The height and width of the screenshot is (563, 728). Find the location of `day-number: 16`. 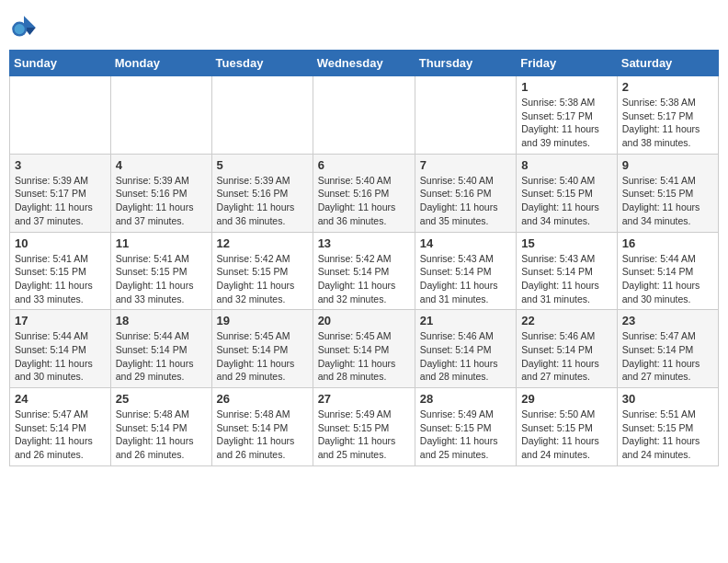

day-number: 16 is located at coordinates (667, 243).